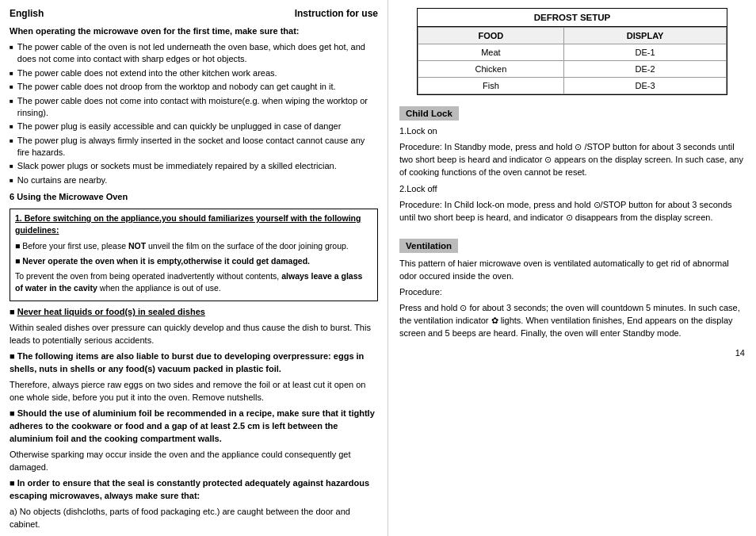 Image resolution: width=756 pixels, height=536 pixels. Describe the element at coordinates (27, 13) in the screenshot. I see `language-title: English` at that location.